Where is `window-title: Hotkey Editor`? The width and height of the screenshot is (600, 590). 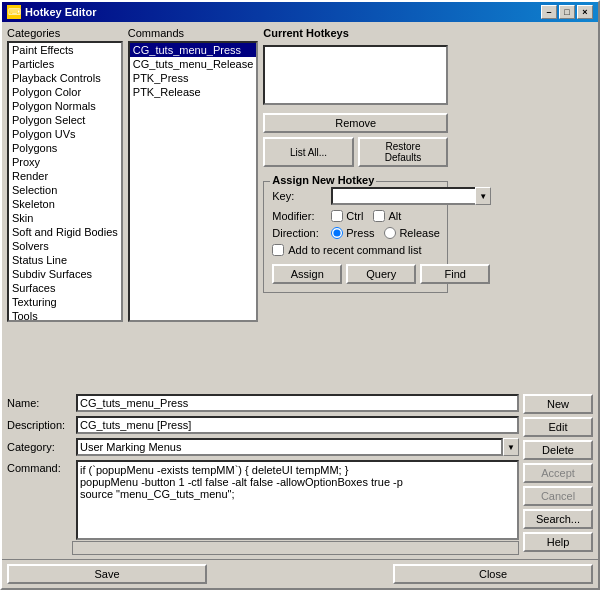
window-title: Hotkey Editor is located at coordinates (61, 12).